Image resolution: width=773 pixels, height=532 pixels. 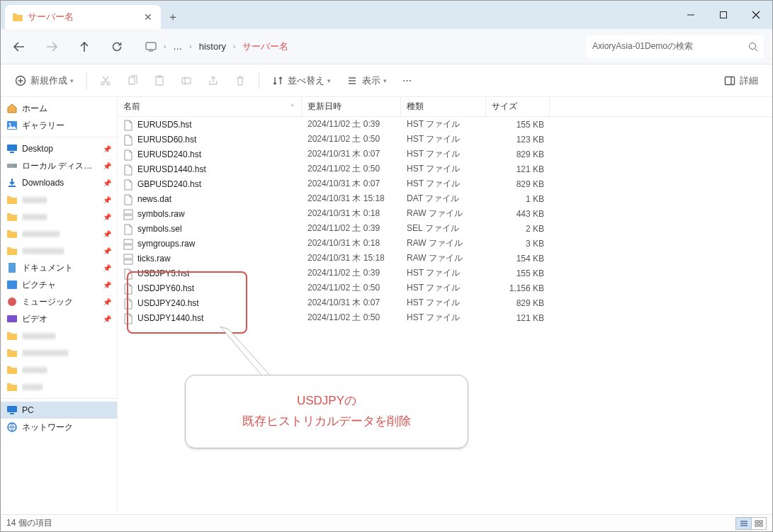 I want to click on sidebar-item-localdisk: ローカル ディスク (C:)📌, so click(x=59, y=166).